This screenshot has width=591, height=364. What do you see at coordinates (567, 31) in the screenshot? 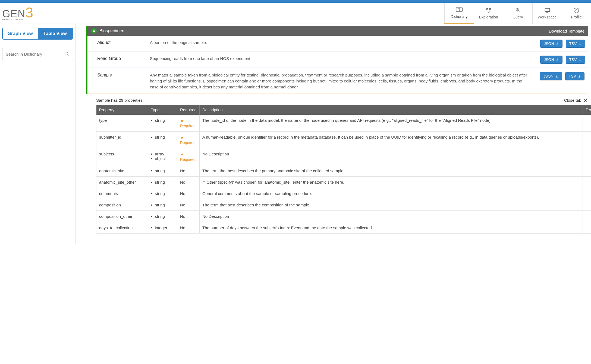
I see `download-template-link: Download Template` at bounding box center [567, 31].